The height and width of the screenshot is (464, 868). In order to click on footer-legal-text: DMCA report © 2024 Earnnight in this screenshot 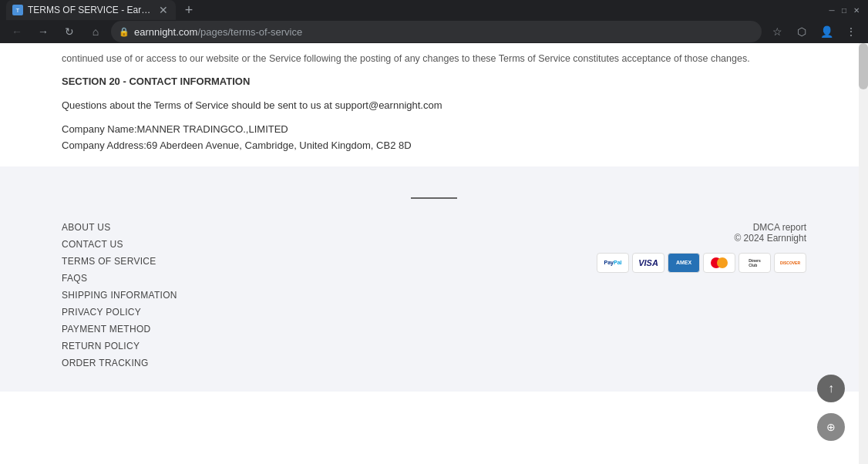, I will do `click(770, 233)`.